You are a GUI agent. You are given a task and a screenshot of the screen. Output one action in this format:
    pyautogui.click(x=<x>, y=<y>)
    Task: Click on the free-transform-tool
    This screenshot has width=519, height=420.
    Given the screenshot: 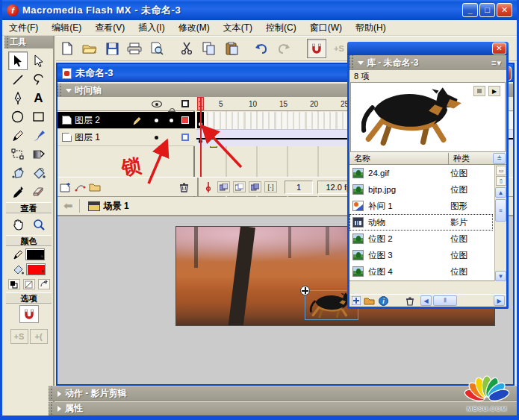 What is the action you would take?
    pyautogui.click(x=18, y=154)
    